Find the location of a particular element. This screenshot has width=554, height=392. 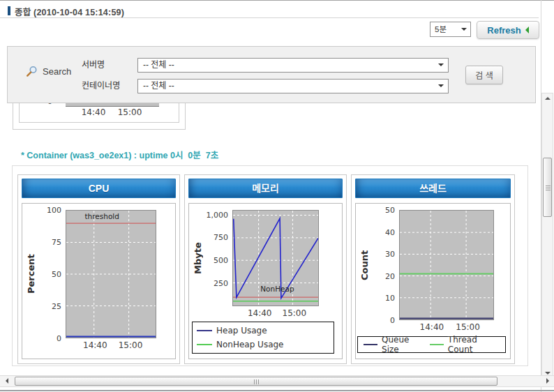

y-axis-label: Percent is located at coordinates (31, 274).